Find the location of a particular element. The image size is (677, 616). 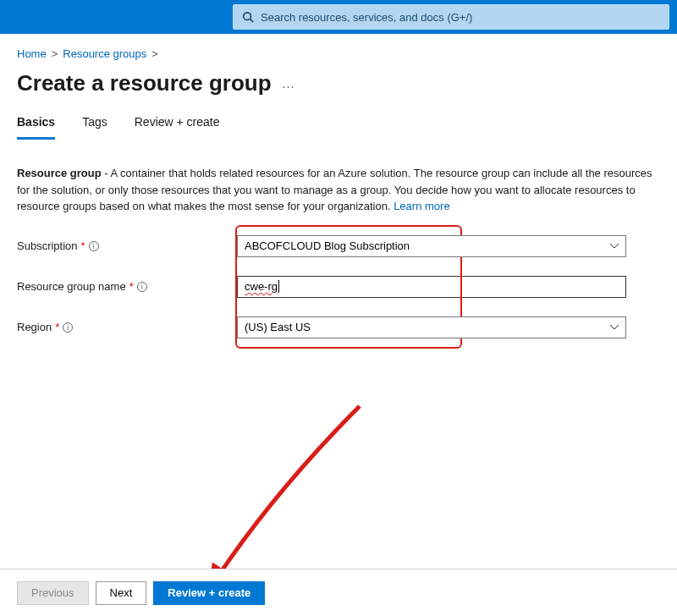

resource-group-name-label: Resource group name * i is located at coordinates (127, 286).